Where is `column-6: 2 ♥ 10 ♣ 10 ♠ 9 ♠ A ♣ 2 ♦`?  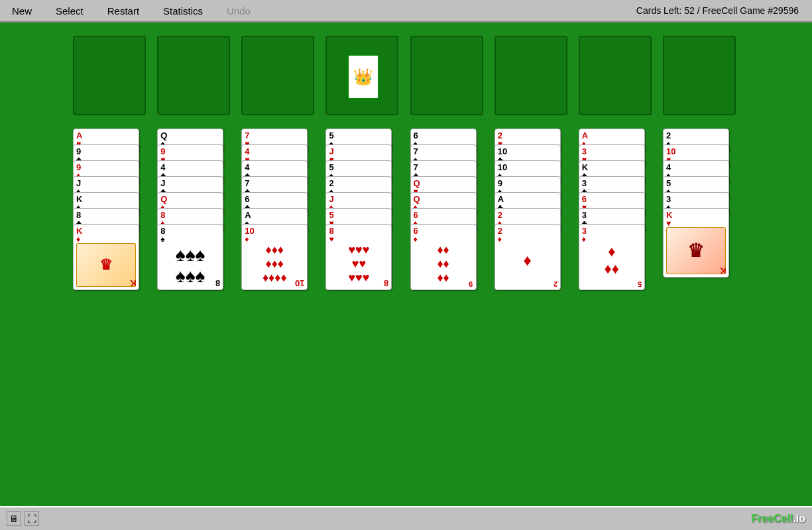 column-6: 2 ♥ 10 ♣ 10 ♠ 9 ♠ A ♣ 2 ♦ is located at coordinates (531, 228).